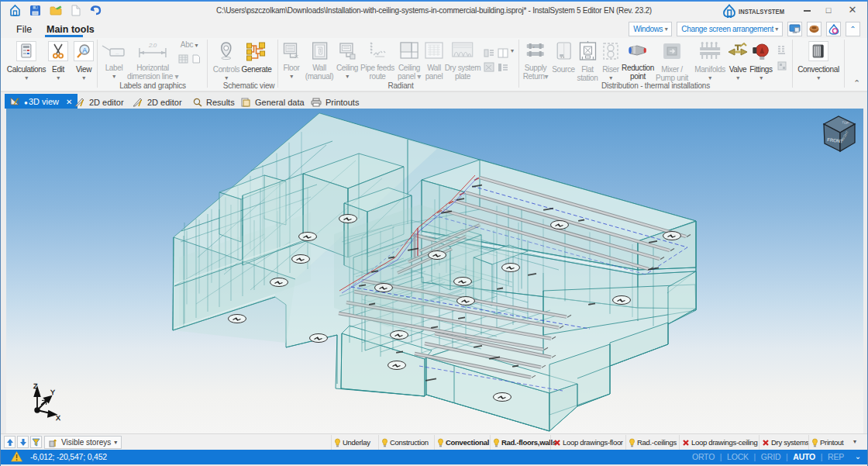 The width and height of the screenshot is (868, 466). What do you see at coordinates (53, 392) in the screenshot?
I see `svg-text: Y` at bounding box center [53, 392].